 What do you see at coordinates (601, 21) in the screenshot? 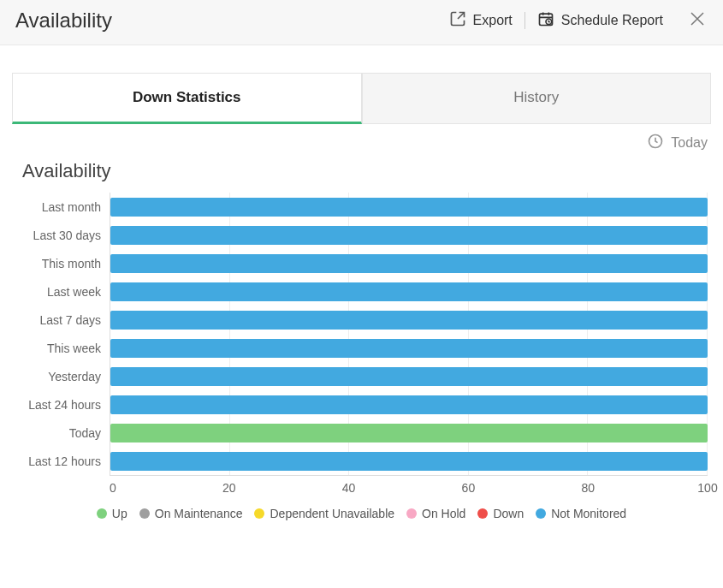
I see `schedule-report-button: Schedule Report` at bounding box center [601, 21].